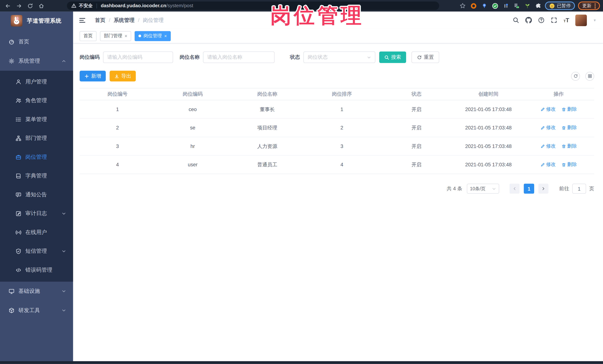  Describe the element at coordinates (558, 94) in the screenshot. I see `table-header-cell: 操作` at that location.